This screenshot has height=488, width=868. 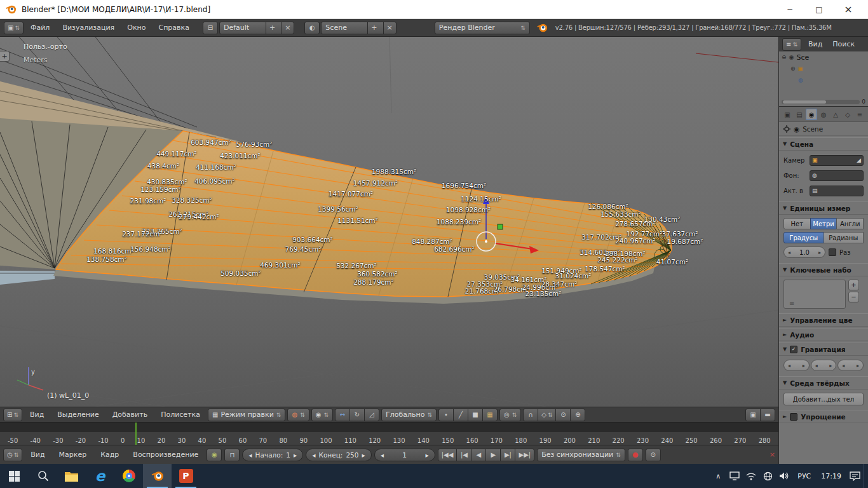 I want to click on close-button: ×, so click(x=848, y=10).